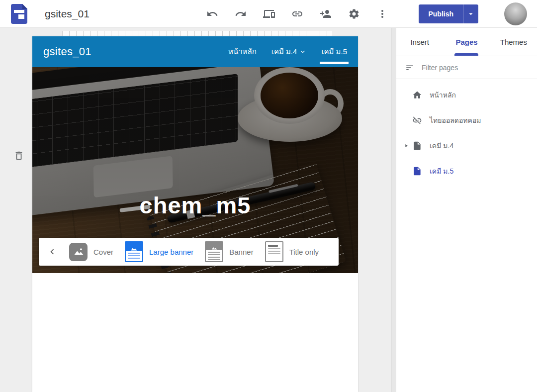  What do you see at coordinates (79, 252) in the screenshot?
I see `cover-style-icon` at bounding box center [79, 252].